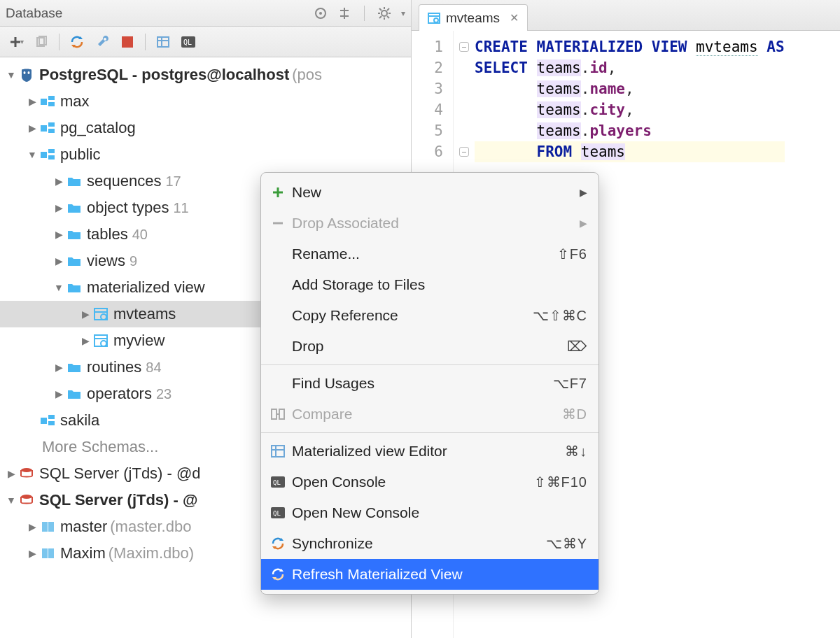  What do you see at coordinates (206, 155) in the screenshot?
I see `tree-node-public: ▼ public` at bounding box center [206, 155].